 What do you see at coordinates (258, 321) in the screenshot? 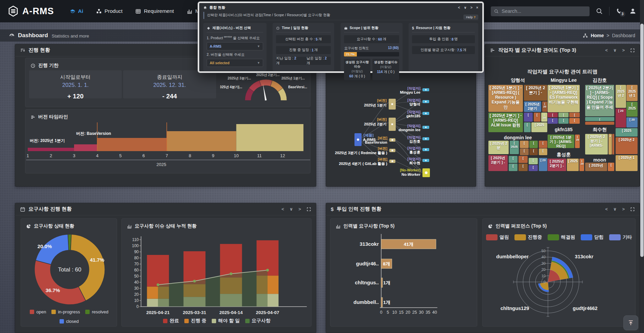
I see `legend-item: 요구사항` at bounding box center [258, 321].